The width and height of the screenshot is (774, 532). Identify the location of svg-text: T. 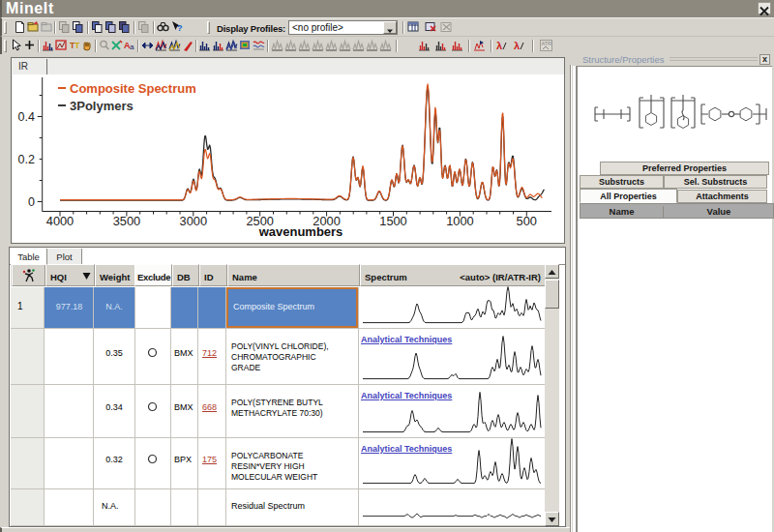
(77, 45).